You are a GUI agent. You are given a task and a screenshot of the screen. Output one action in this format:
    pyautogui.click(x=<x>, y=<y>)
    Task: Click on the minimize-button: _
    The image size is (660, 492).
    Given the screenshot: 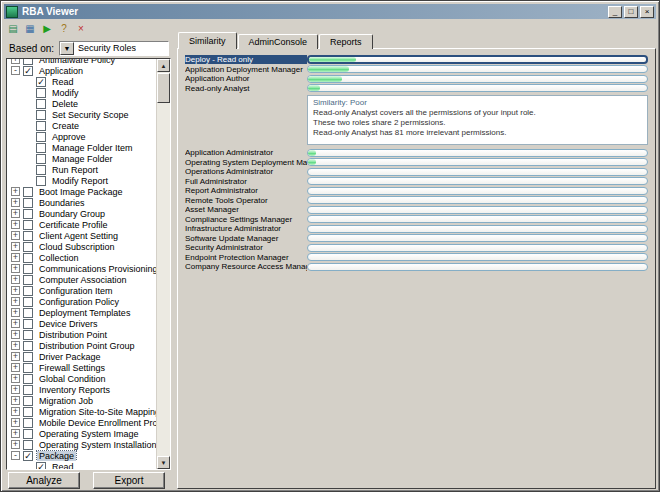 What is the action you would take?
    pyautogui.click(x=615, y=12)
    